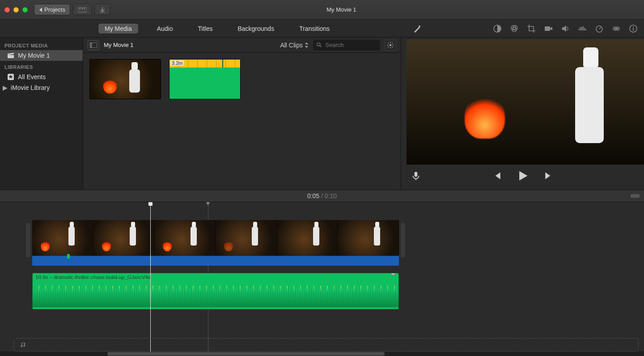  Describe the element at coordinates (205, 79) in the screenshot. I see `media-clip-audio: 3.2m` at that location.